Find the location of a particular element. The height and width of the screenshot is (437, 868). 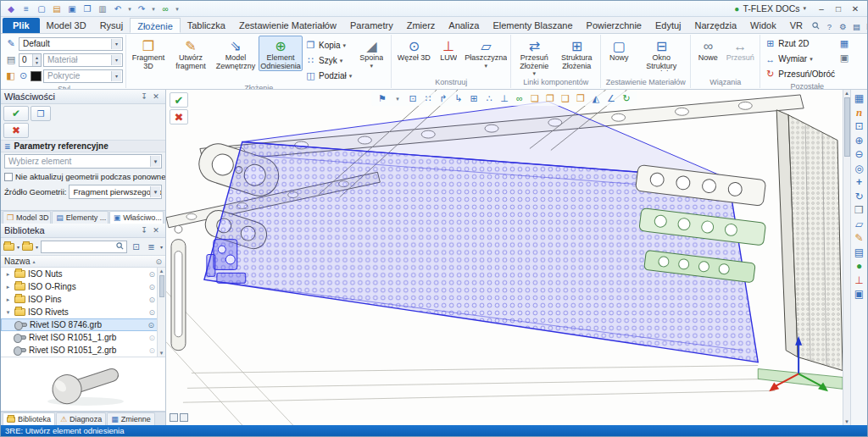

tree-item-rivet-iso-8746: Rivet ISO 8746.grb ⊙ is located at coordinates (83, 325).